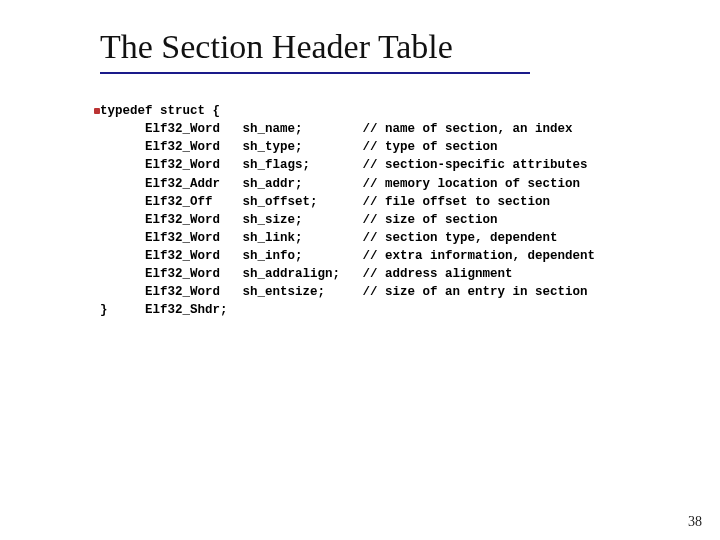  I want to click on bullet-marker, so click(97, 111).